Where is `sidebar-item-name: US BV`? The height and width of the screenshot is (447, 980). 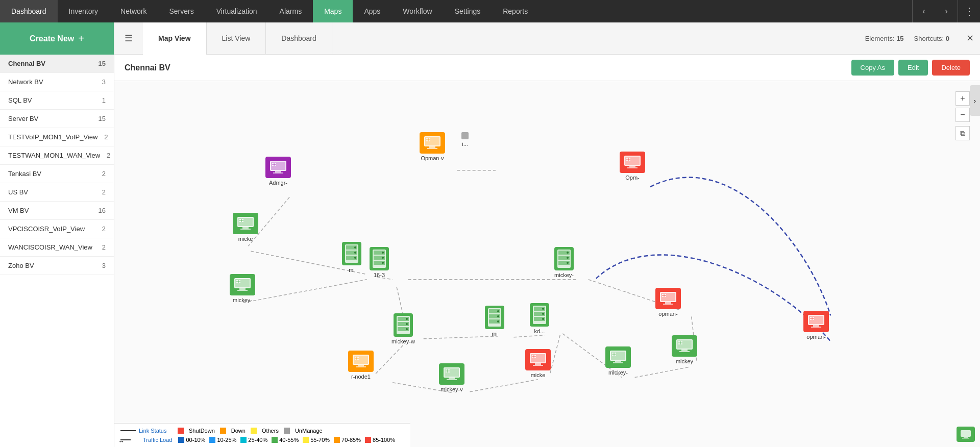
sidebar-item-name: US BV is located at coordinates (52, 192).